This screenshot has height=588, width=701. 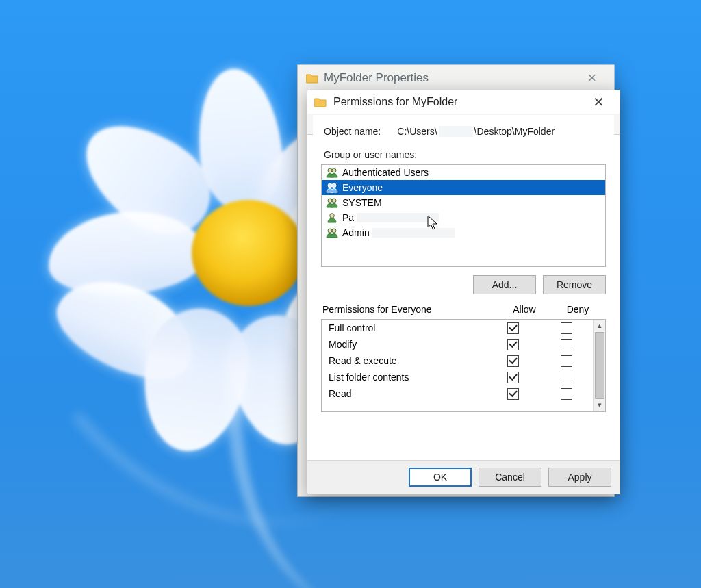 I want to click on dialog-footer: OK Cancel Apply, so click(x=463, y=476).